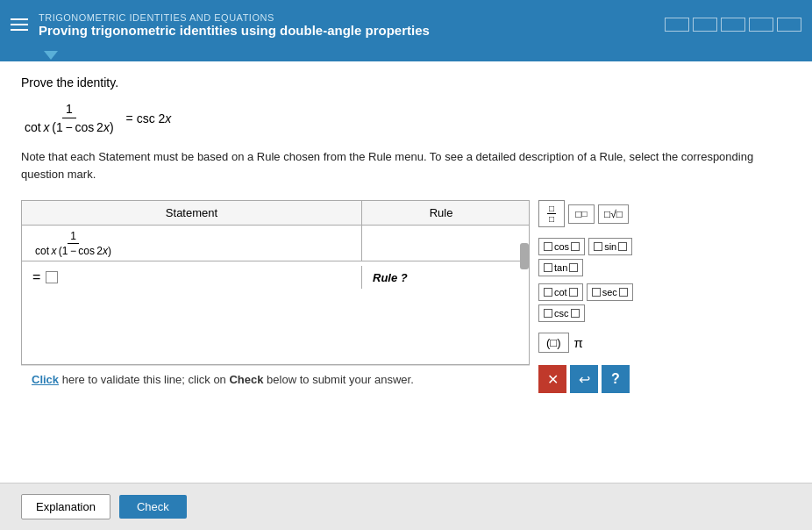 This screenshot has width=812, height=530. What do you see at coordinates (609, 297) in the screenshot?
I see `side-panel: □ □ □□ □√□ cos sin tan` at bounding box center [609, 297].